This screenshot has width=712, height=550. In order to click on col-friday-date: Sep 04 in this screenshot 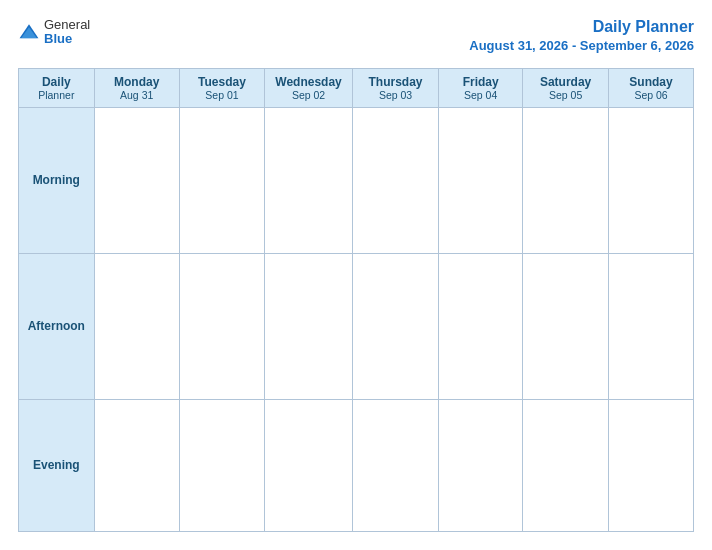, I will do `click(480, 95)`.